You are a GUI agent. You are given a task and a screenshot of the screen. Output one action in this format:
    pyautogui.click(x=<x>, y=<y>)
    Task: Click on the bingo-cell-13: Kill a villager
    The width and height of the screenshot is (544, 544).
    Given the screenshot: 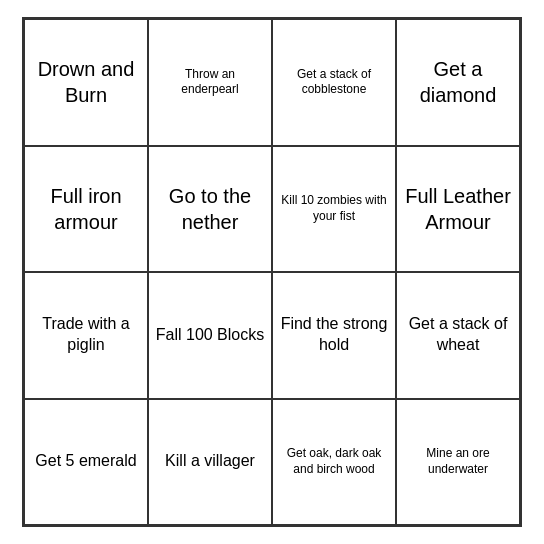 What is the action you would take?
    pyautogui.click(x=210, y=462)
    